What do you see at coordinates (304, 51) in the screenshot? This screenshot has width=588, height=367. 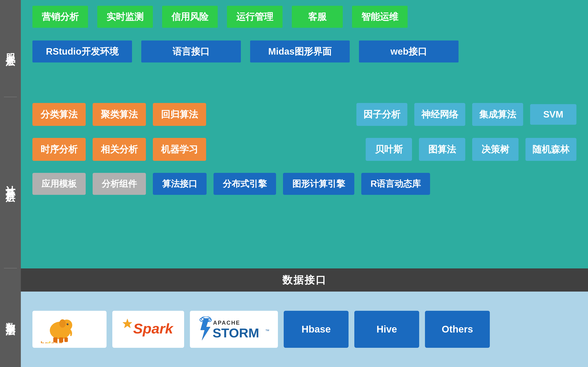 I see `service-row-2: RStudio开发环境 语言接口 Midas图形界面 web接口` at bounding box center [304, 51].